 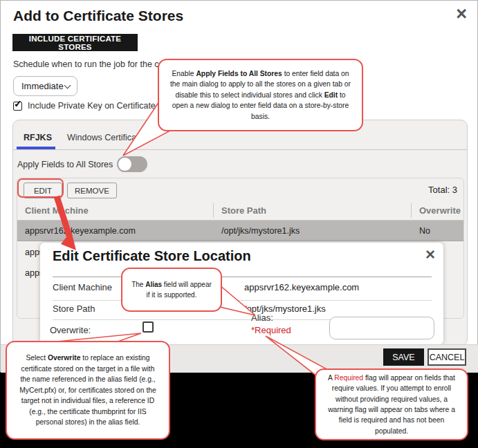 What do you see at coordinates (243, 210) in the screenshot?
I see `header-store-path: Store Path` at bounding box center [243, 210].